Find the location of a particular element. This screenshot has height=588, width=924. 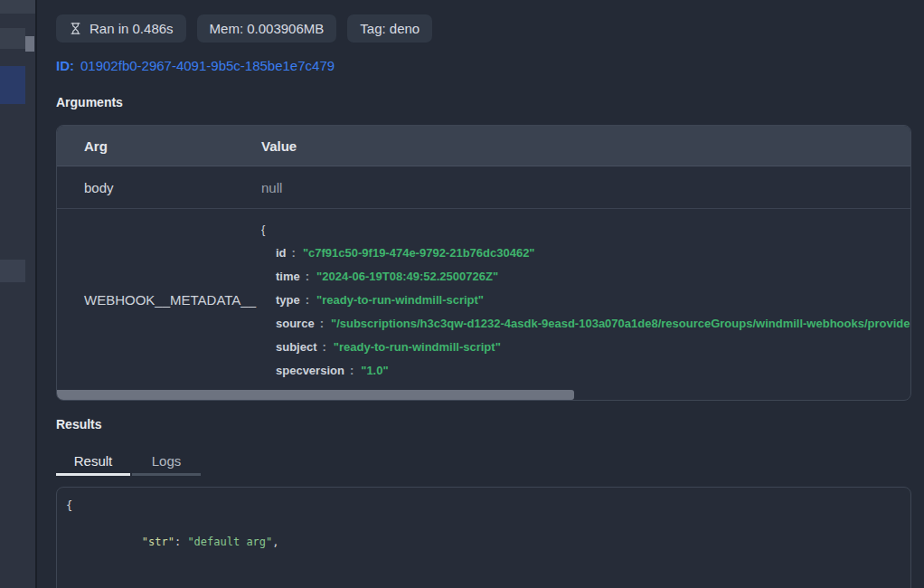

metadata-entry: subject:"ready-to-run-windmill-script" is located at coordinates (586, 347).